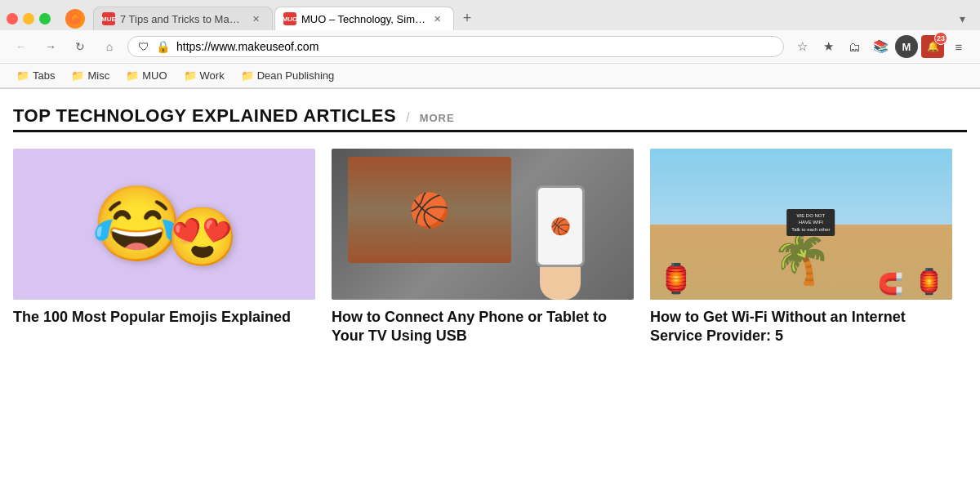 The width and height of the screenshot is (980, 490). Describe the element at coordinates (363, 20) in the screenshot. I see `tab-2-title: MUO – Technology, Simplified.` at that location.